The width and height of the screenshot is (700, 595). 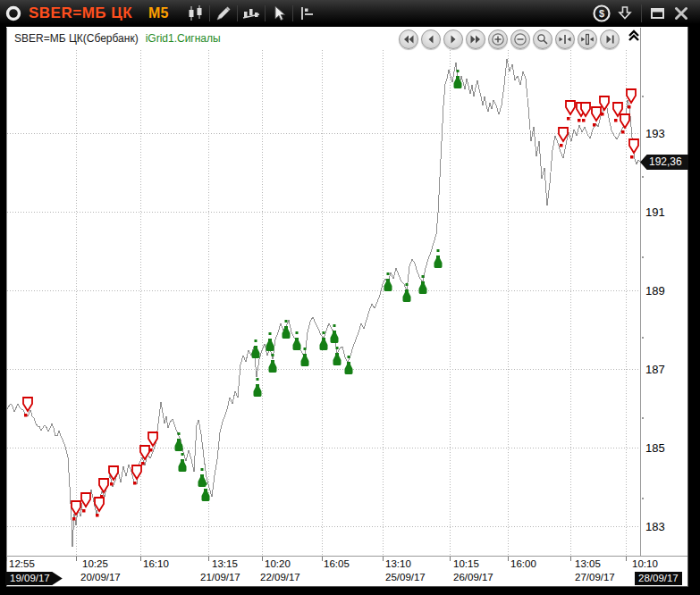 What do you see at coordinates (467, 564) in the screenshot?
I see `time-axis-label: 10:15` at bounding box center [467, 564].